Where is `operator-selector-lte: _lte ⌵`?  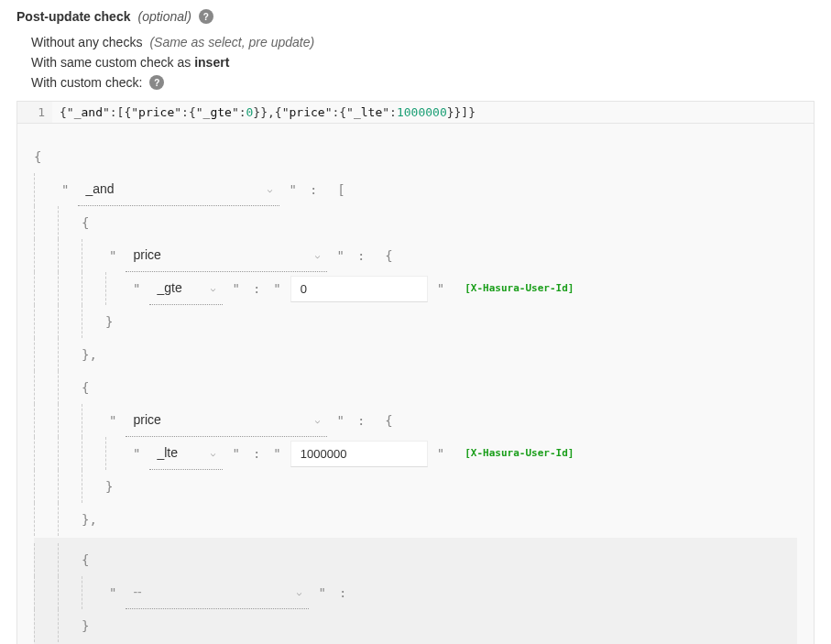 operator-selector-lte: _lte ⌵ is located at coordinates (186, 453).